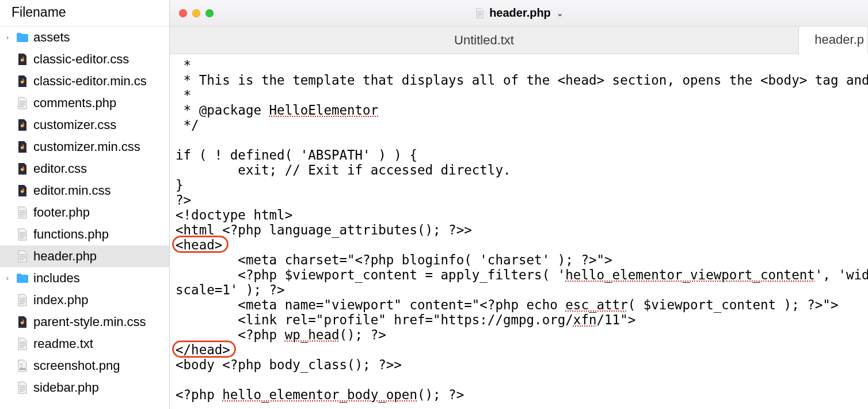  I want to click on file-row-footer-php: footer.php, so click(85, 213).